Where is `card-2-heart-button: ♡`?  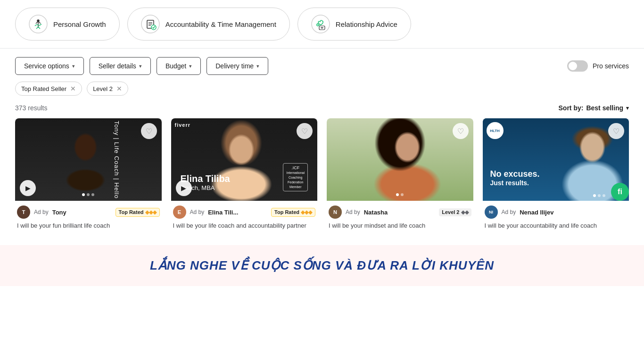
card-2-heart-button: ♡ is located at coordinates (305, 131).